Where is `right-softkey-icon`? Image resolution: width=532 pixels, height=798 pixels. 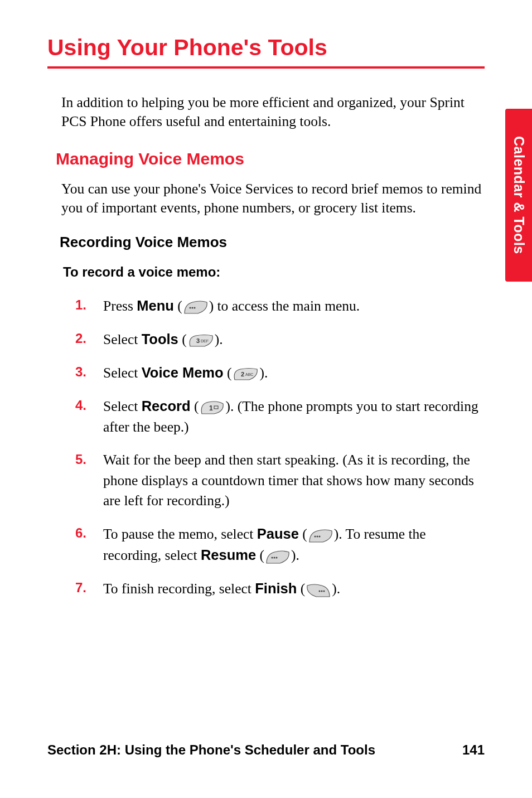
right-softkey-icon is located at coordinates (318, 591).